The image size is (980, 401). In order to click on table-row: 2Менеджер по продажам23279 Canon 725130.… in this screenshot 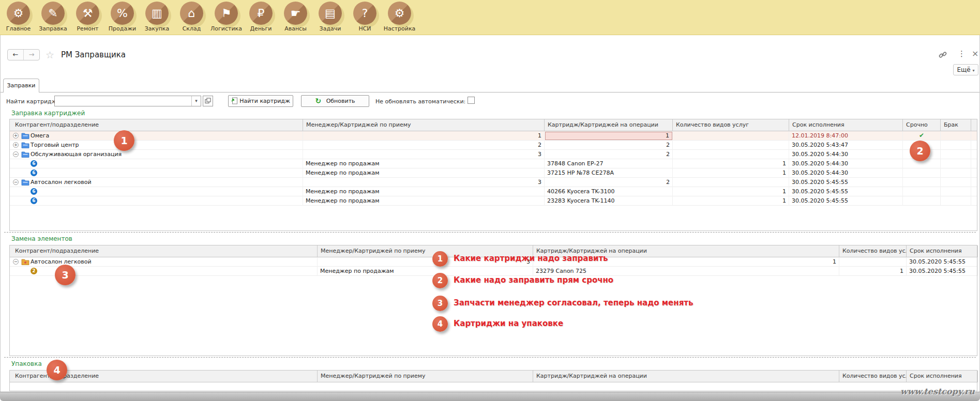, I will do `click(493, 271)`.